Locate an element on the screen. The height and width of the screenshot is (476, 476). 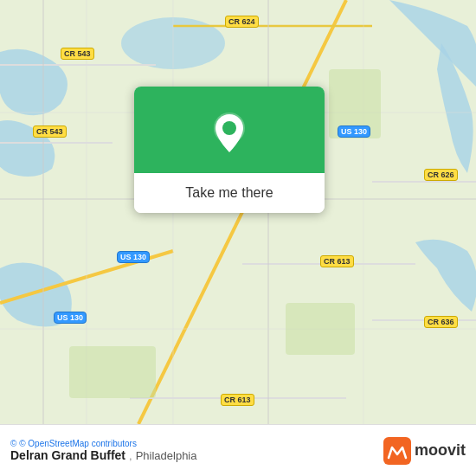
copyright-symbol: © is located at coordinates (14, 443).